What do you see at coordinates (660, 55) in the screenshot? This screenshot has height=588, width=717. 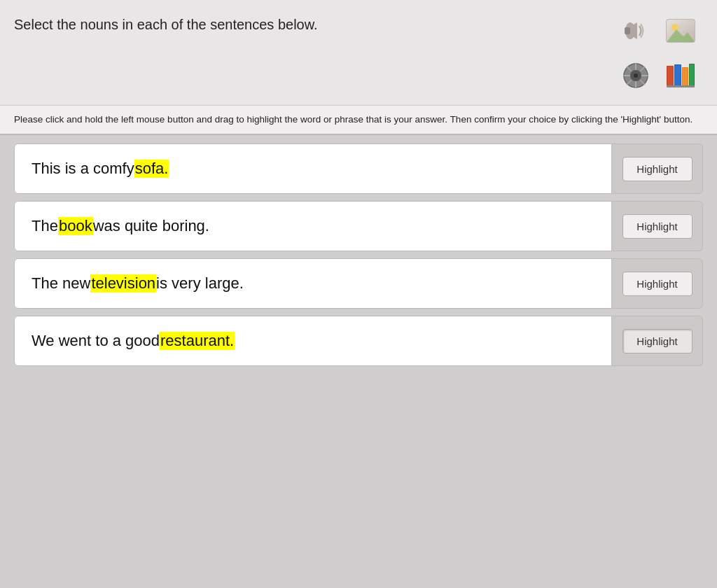 I see `header-icons` at bounding box center [660, 55].